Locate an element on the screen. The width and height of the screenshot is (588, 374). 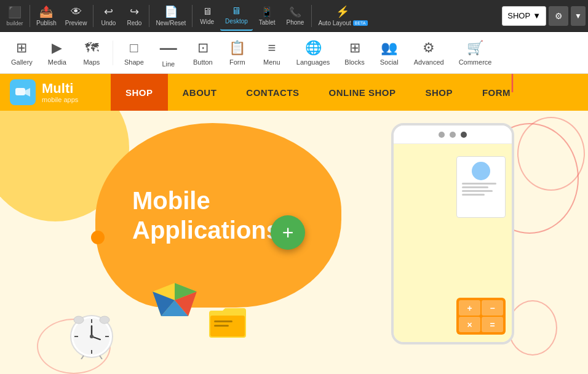
phone-label: Phone is located at coordinates (295, 22).